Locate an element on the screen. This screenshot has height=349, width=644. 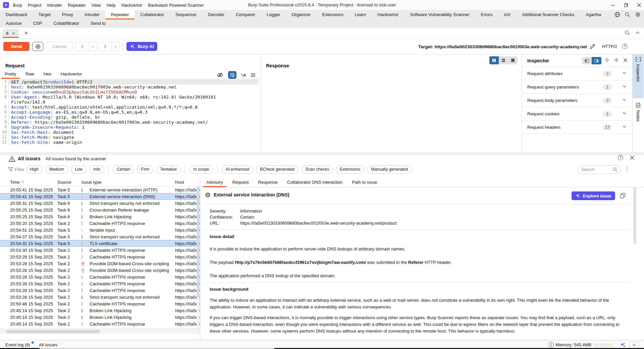
tab-sequencer: Sequencer is located at coordinates (186, 15).